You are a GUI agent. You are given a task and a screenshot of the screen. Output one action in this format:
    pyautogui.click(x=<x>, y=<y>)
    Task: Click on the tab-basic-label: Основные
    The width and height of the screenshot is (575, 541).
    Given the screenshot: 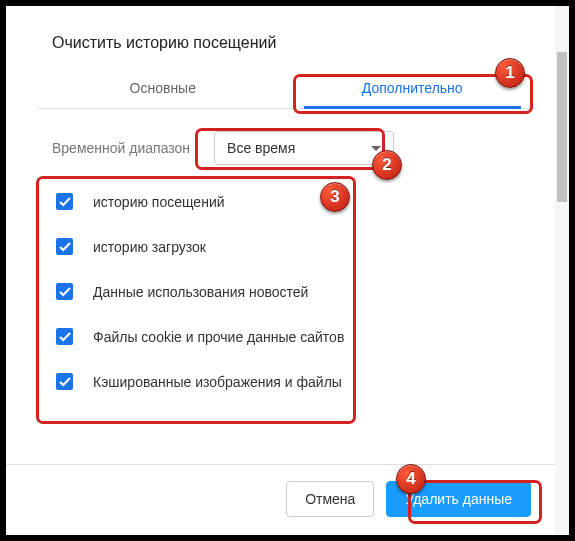 What is the action you would take?
    pyautogui.click(x=163, y=88)
    